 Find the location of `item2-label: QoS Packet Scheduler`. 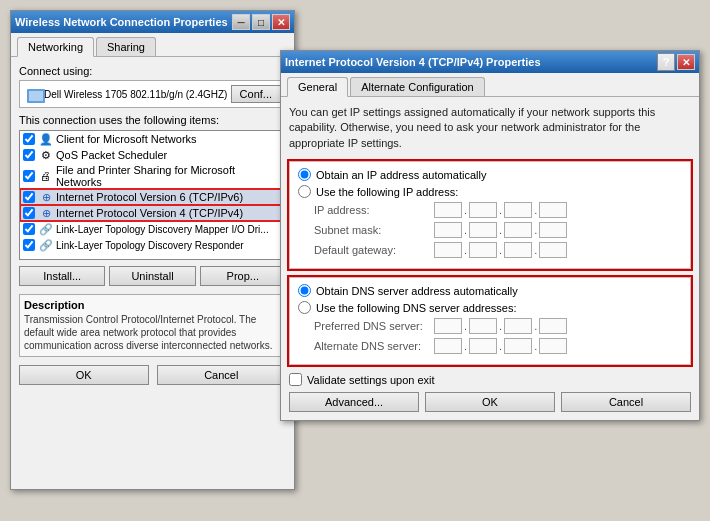

item2-label: QoS Packet Scheduler is located at coordinates (112, 155).